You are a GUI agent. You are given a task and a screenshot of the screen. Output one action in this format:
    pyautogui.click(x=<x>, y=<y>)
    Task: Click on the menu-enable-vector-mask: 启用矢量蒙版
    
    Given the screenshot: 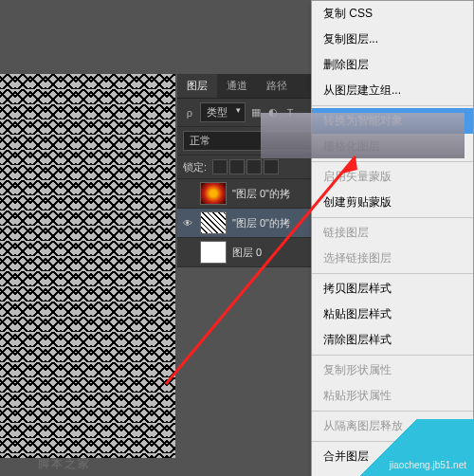 What is the action you would take?
    pyautogui.click(x=392, y=176)
    